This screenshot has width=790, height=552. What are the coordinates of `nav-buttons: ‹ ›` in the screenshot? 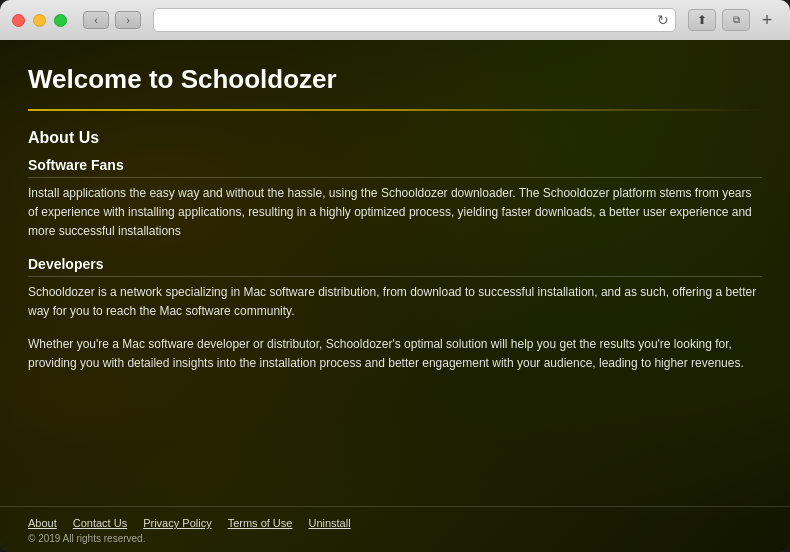 It's located at (112, 20).